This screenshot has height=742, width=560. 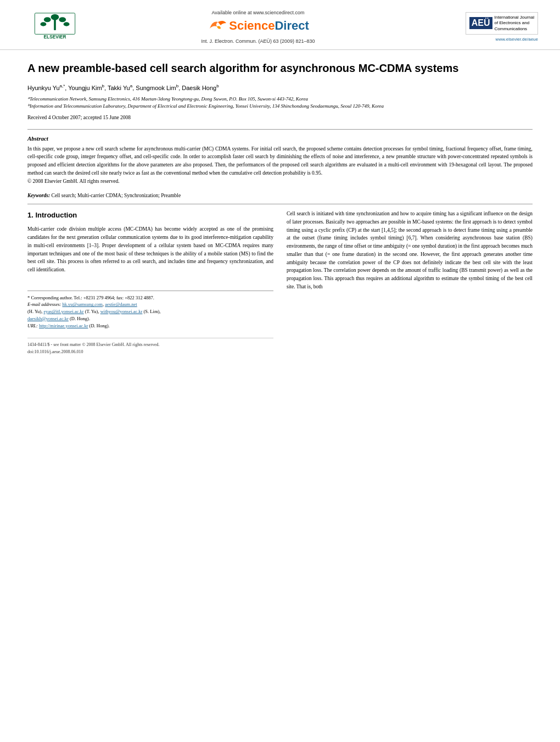 What do you see at coordinates (150, 312) in the screenshot?
I see `footnote-names-line: (H. Yu), eyas@itl.yonsei.ac.kr (T. Yu), …` at bounding box center [150, 312].